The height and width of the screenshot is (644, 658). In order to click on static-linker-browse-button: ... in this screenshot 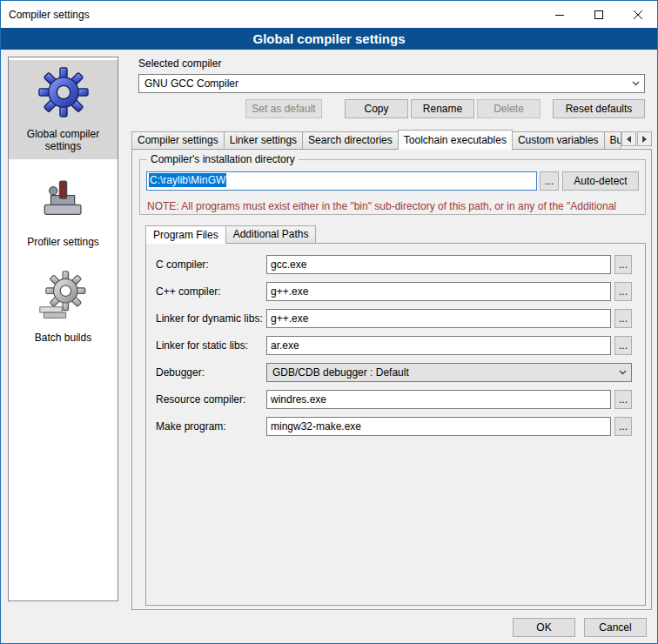, I will do `click(623, 345)`.